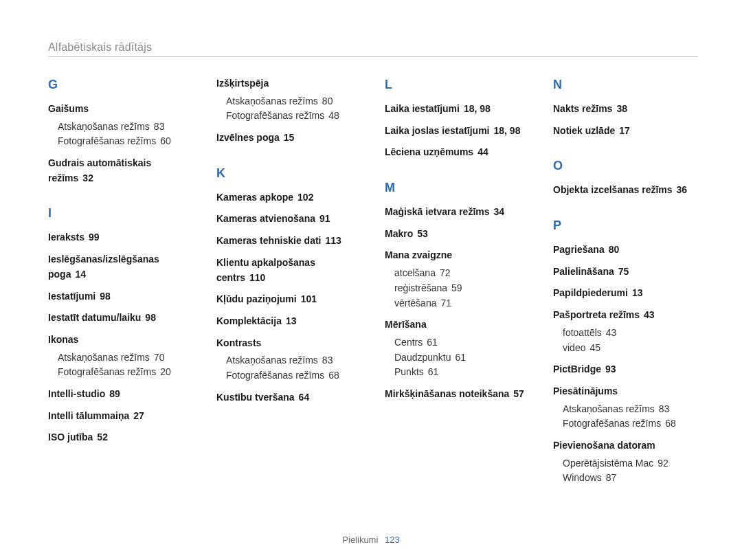  Describe the element at coordinates (418, 255) in the screenshot. I see `index-term: Mana zvaigzne` at that location.